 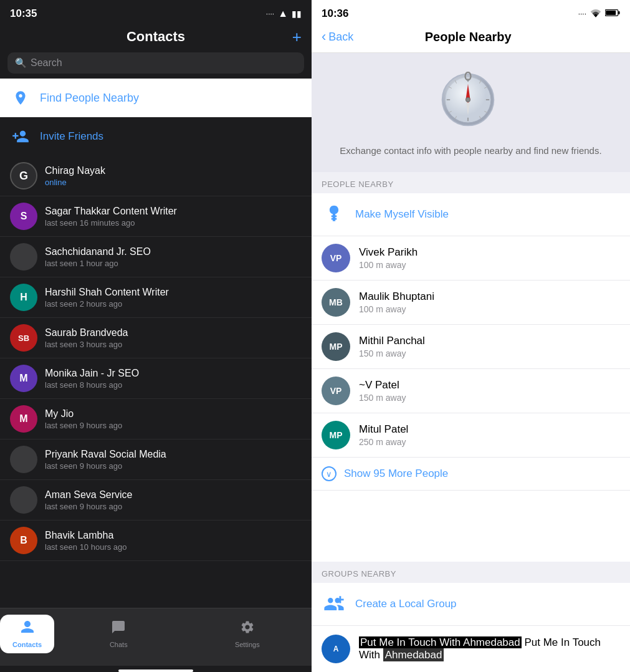 What do you see at coordinates (490, 430) in the screenshot?
I see `nearby-name: Mitul Patel` at bounding box center [490, 430].